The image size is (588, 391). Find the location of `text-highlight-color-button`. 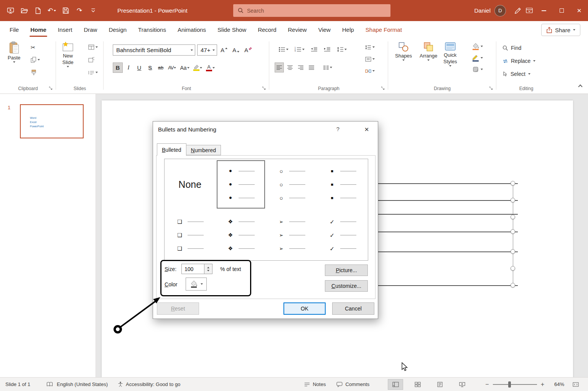

text-highlight-color-button is located at coordinates (198, 67).